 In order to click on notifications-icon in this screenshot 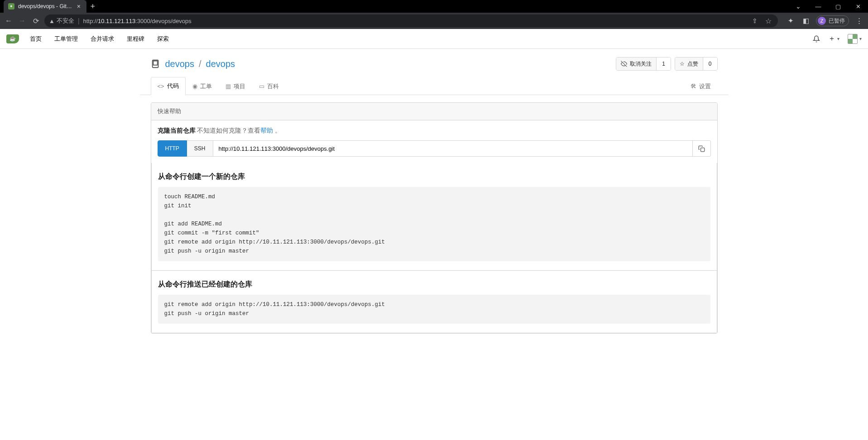, I will do `click(816, 39)`.